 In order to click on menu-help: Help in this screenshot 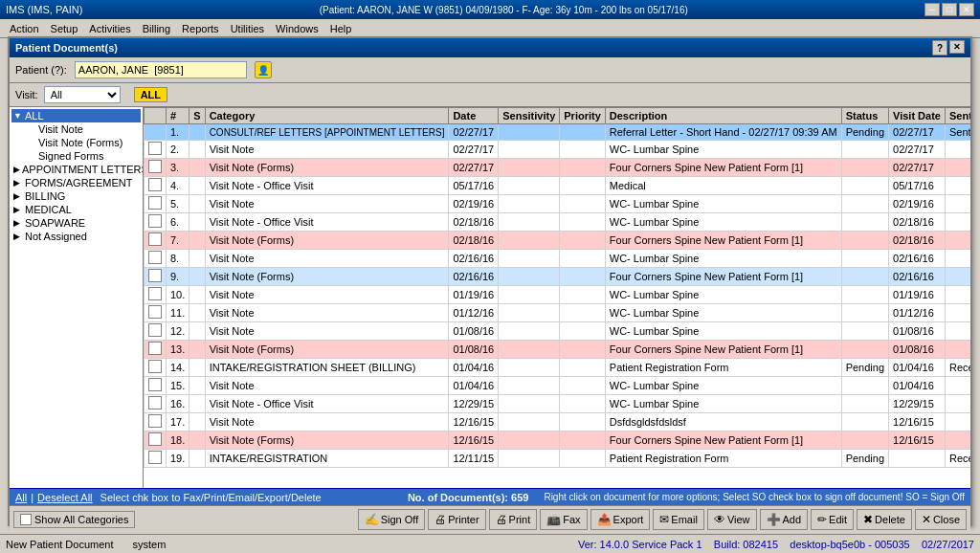, I will do `click(341, 29)`.